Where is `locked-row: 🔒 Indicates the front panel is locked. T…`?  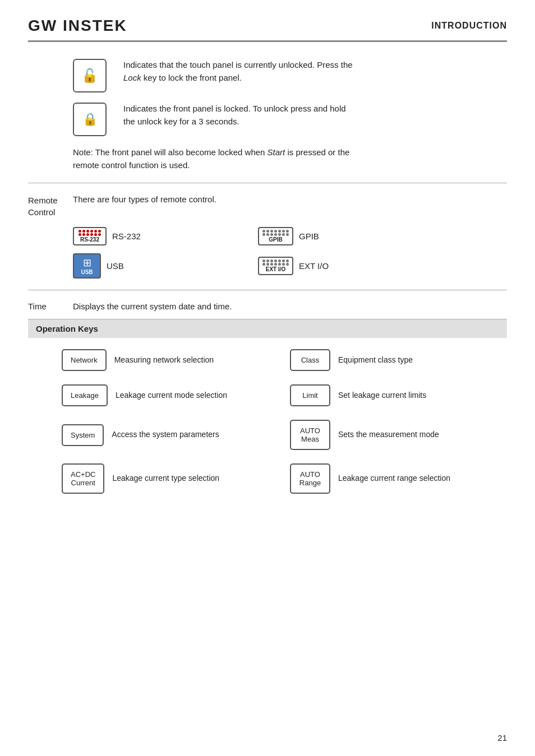 locked-row: 🔒 Indicates the front panel is locked. T… is located at coordinates (268, 119).